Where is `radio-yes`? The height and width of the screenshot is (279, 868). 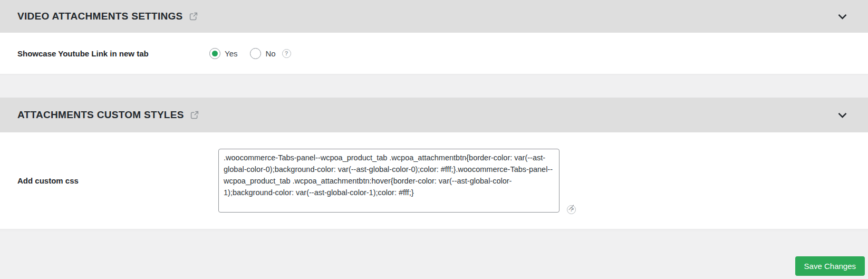 radio-yes is located at coordinates (215, 54).